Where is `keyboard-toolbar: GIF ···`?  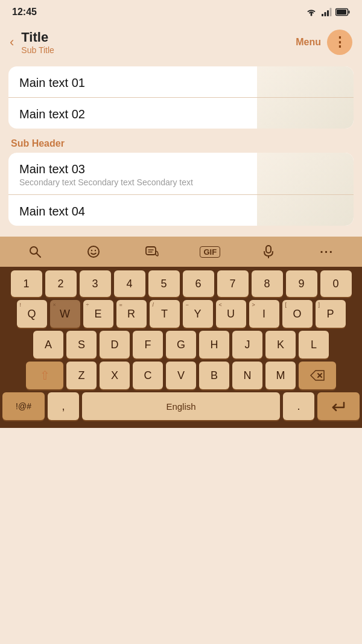
keyboard-toolbar: GIF ··· is located at coordinates (181, 252).